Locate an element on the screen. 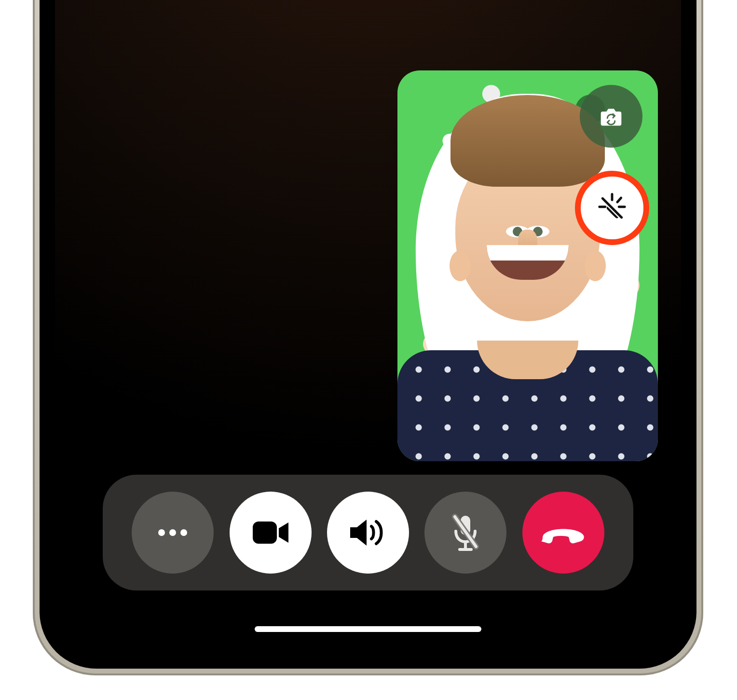 The image size is (737, 700). facetime-control-bar: More Video Speaker is located at coordinates (368, 533).